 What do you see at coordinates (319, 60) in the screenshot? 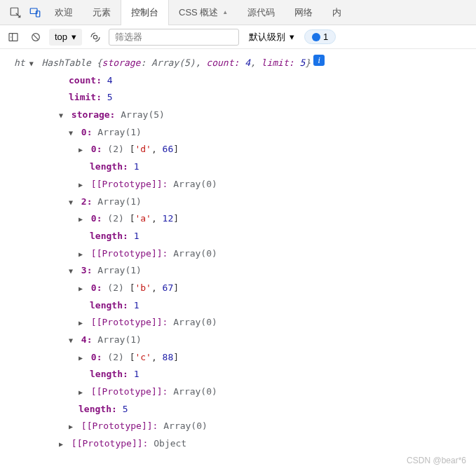
I see `info-icon: i` at bounding box center [319, 60].